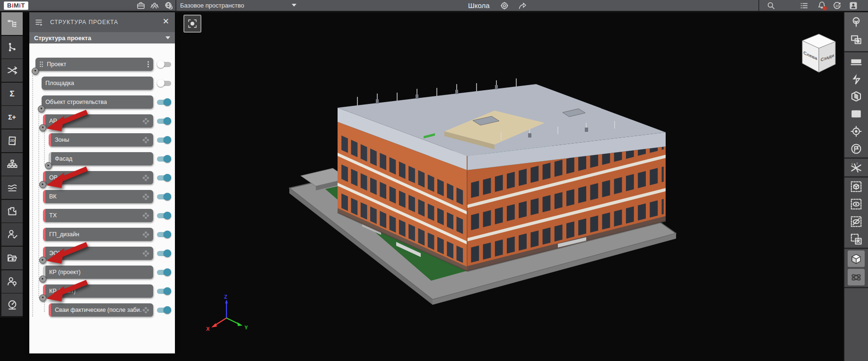 The image size is (868, 361). Describe the element at coordinates (804, 6) in the screenshot. I see `list-icon` at that location.